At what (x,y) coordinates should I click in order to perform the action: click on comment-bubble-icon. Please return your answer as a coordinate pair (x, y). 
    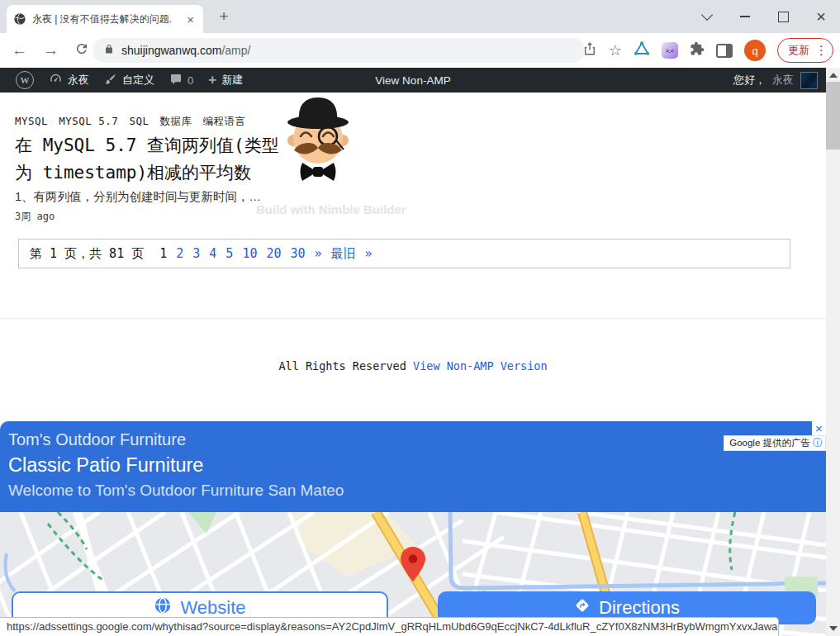
    Looking at the image, I should click on (176, 81).